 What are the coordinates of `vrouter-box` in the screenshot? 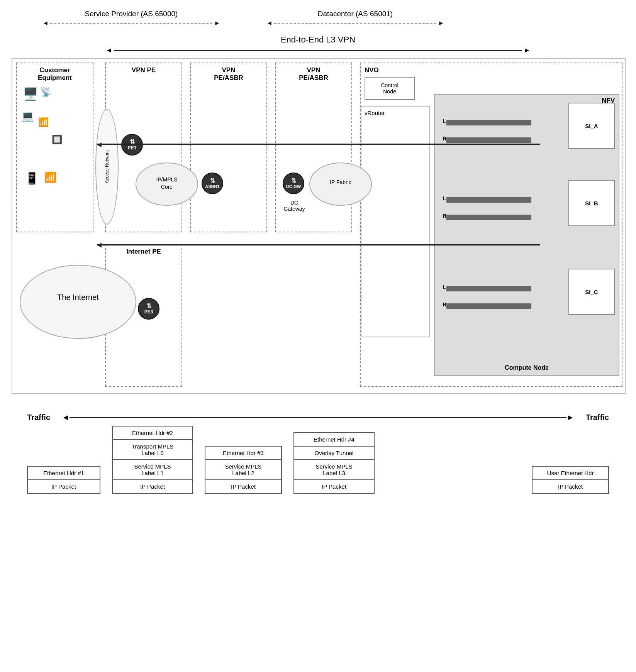 It's located at (395, 222).